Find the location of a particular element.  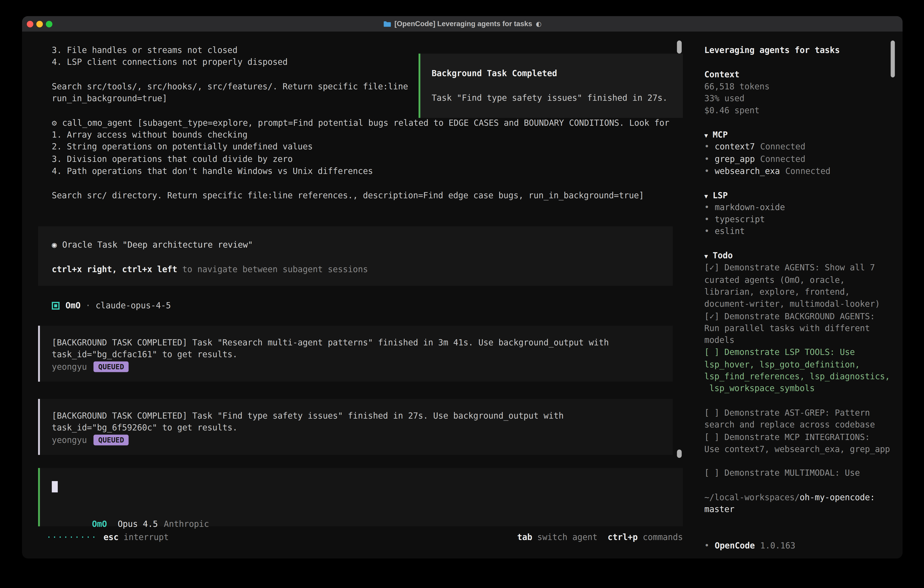

terminal-line: Search src/ directory. Return specific f… is located at coordinates (368, 195).